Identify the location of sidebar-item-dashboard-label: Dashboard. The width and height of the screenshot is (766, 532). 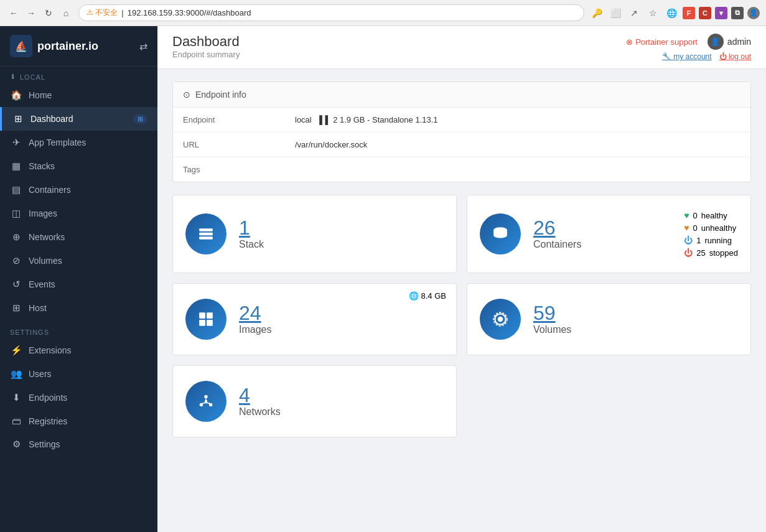
(52, 119).